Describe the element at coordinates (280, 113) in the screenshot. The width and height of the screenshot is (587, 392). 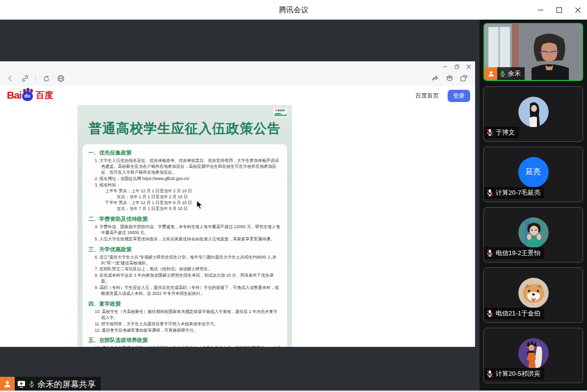
I see `publisher-logo-icon` at that location.